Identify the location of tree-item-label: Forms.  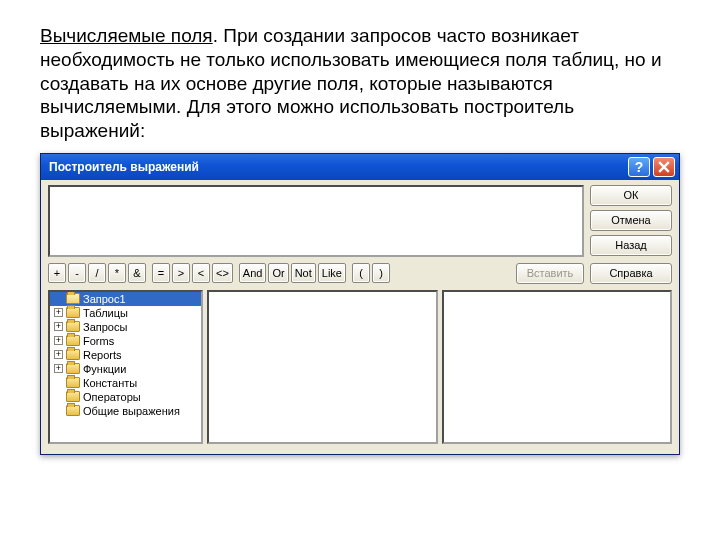
(98, 341).